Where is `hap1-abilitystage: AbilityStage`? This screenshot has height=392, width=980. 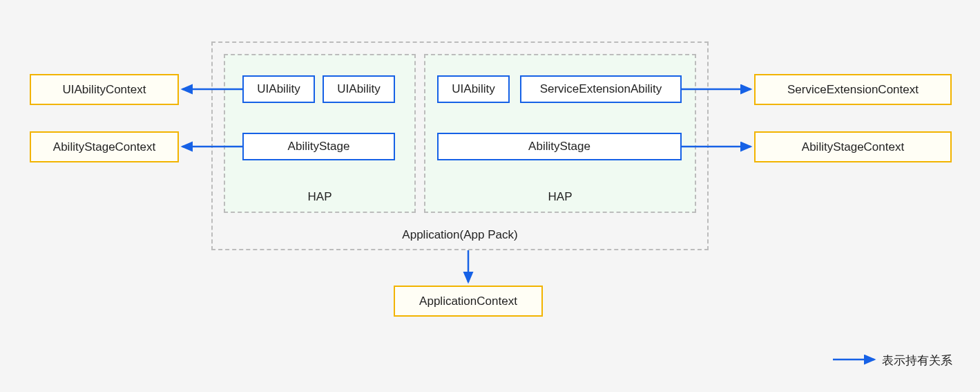 hap1-abilitystage: AbilityStage is located at coordinates (319, 147).